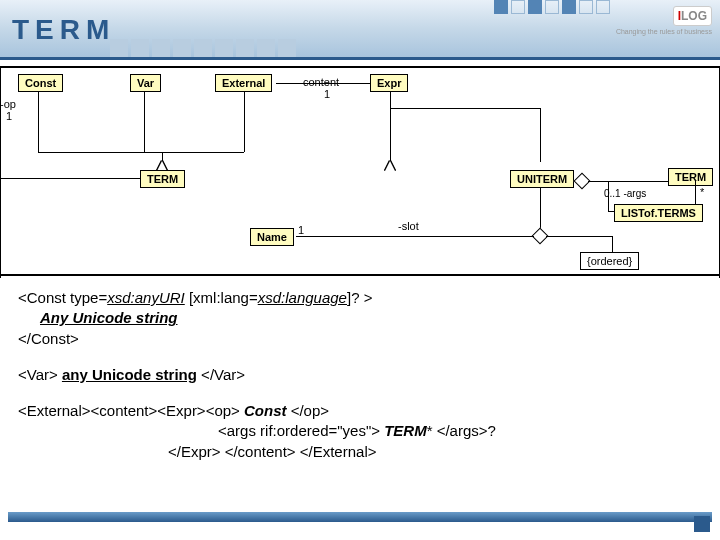 This screenshot has height=540, width=720. Describe the element at coordinates (8, 104) in the screenshot. I see `label-op: -op` at that location.